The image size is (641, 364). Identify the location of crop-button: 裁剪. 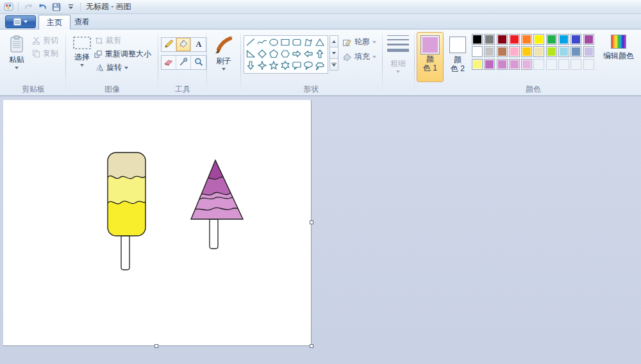
(108, 41).